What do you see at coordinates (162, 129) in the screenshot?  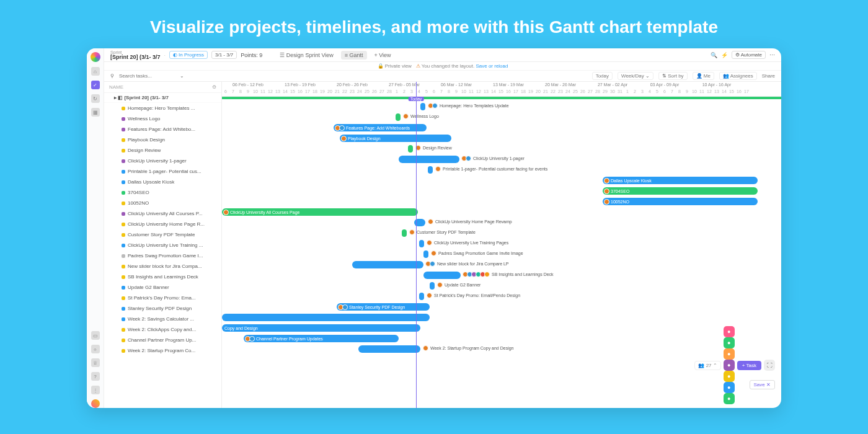 I see `task-row: Features Page: Add Whitebo...` at bounding box center [162, 129].